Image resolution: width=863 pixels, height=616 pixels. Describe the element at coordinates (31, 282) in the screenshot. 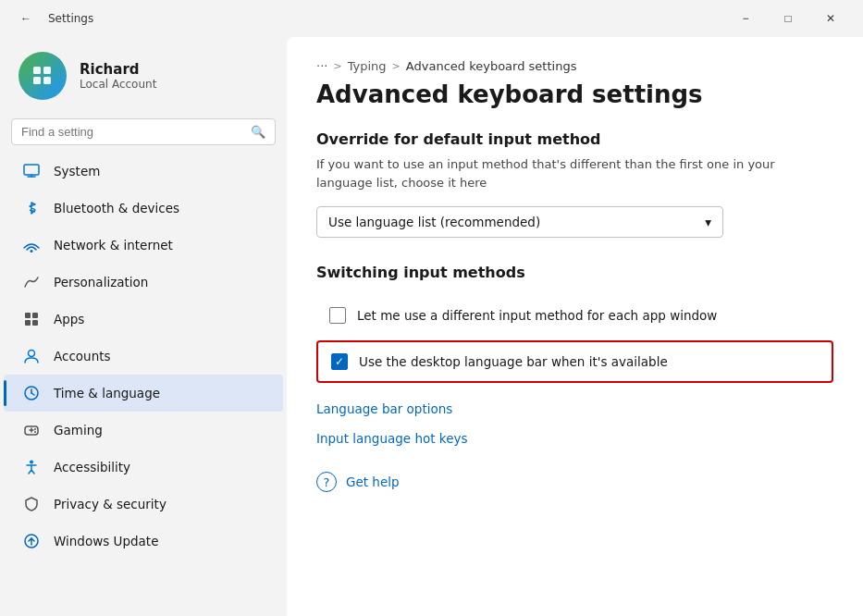

I see `personalization-icon` at that location.